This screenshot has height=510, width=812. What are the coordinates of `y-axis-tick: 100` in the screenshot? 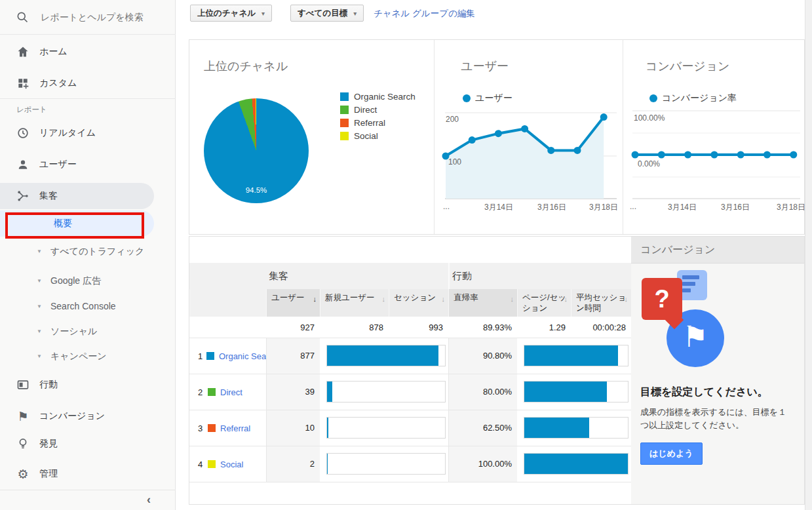 It's located at (455, 162).